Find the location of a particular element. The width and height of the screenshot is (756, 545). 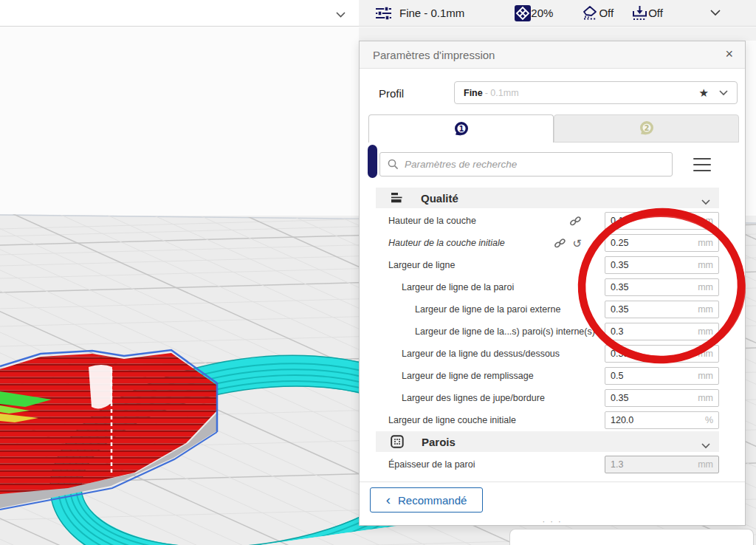

profile-label: Profil is located at coordinates (391, 93).